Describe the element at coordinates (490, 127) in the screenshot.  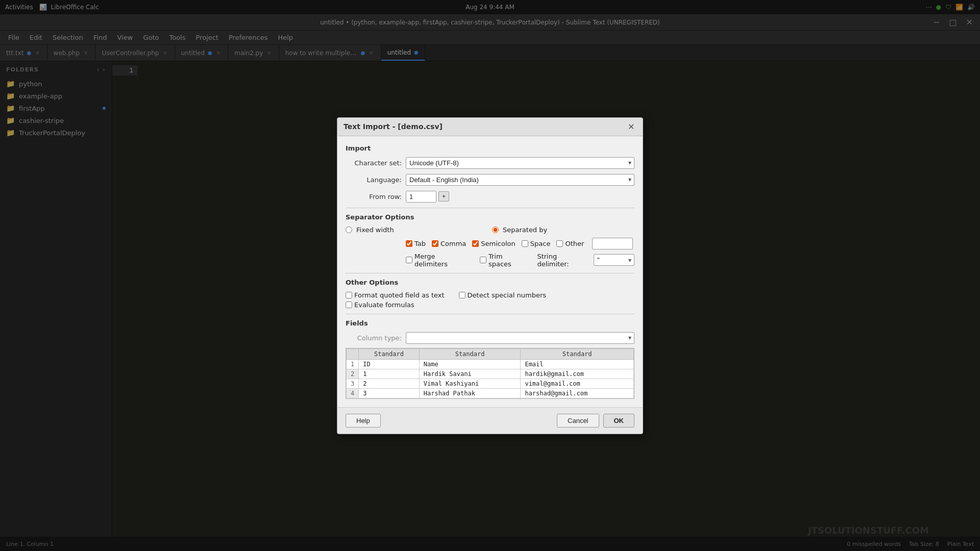
I see `dialog-titlebar: Text Import - [demo.csv] ✕` at that location.